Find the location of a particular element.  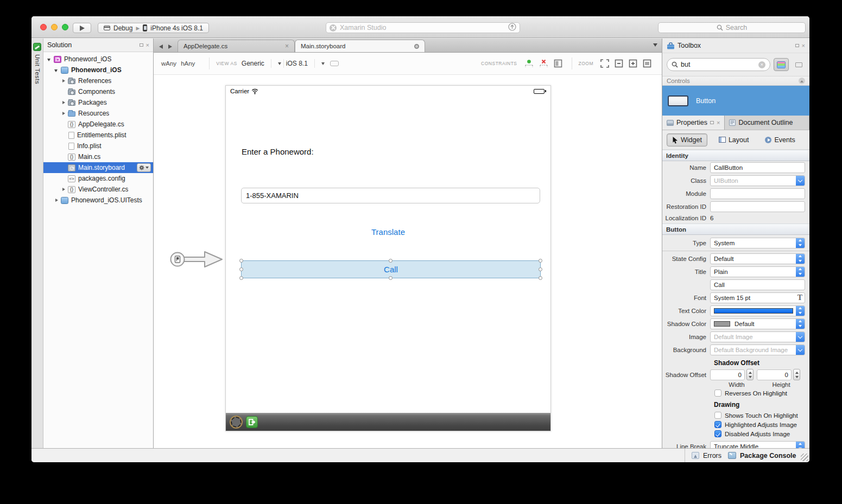

package-console-pad-button: Package Console is located at coordinates (759, 456).